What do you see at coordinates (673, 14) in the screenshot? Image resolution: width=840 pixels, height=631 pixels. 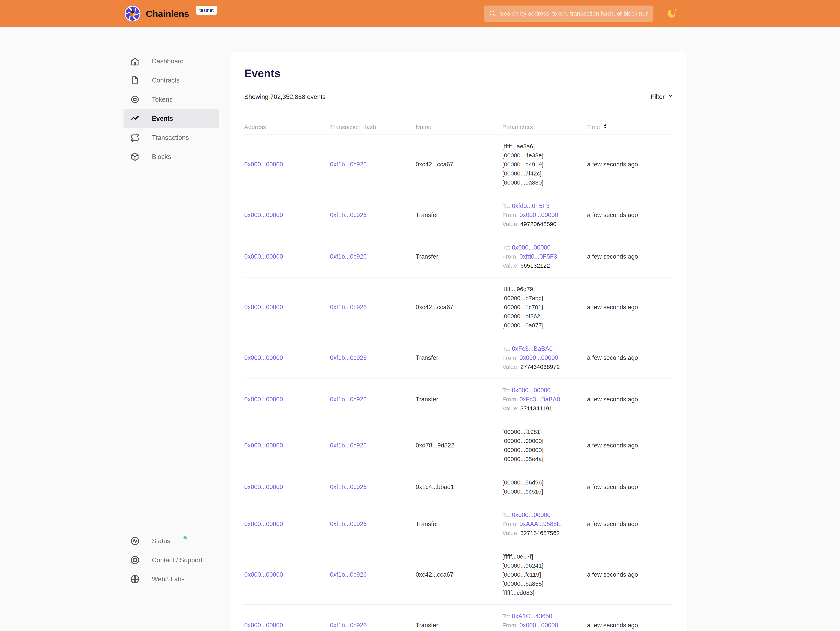 I see `theme-toggle-button` at bounding box center [673, 14].